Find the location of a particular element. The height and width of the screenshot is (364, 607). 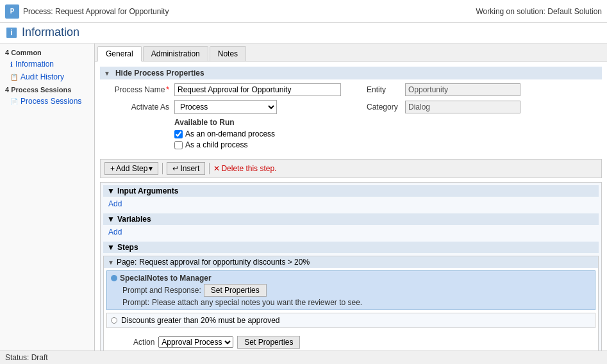

activate-as-select-wrapper: Process is located at coordinates (258, 107).